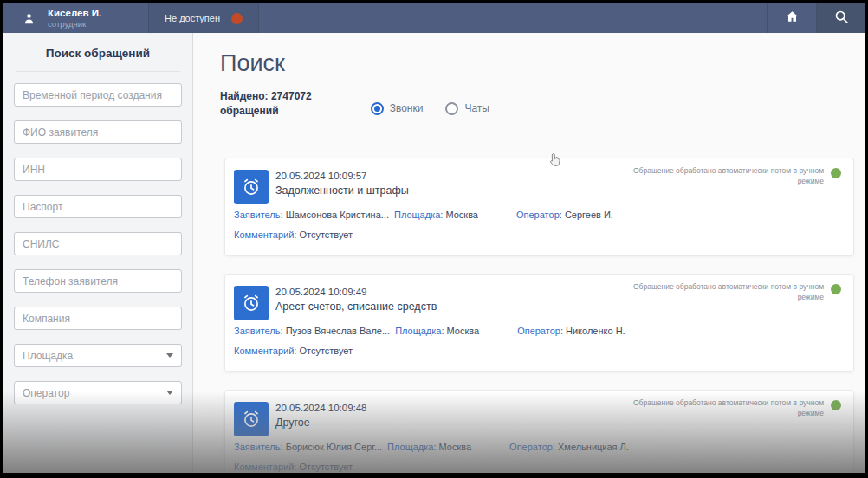  I want to click on field-period-input, so click(98, 95).